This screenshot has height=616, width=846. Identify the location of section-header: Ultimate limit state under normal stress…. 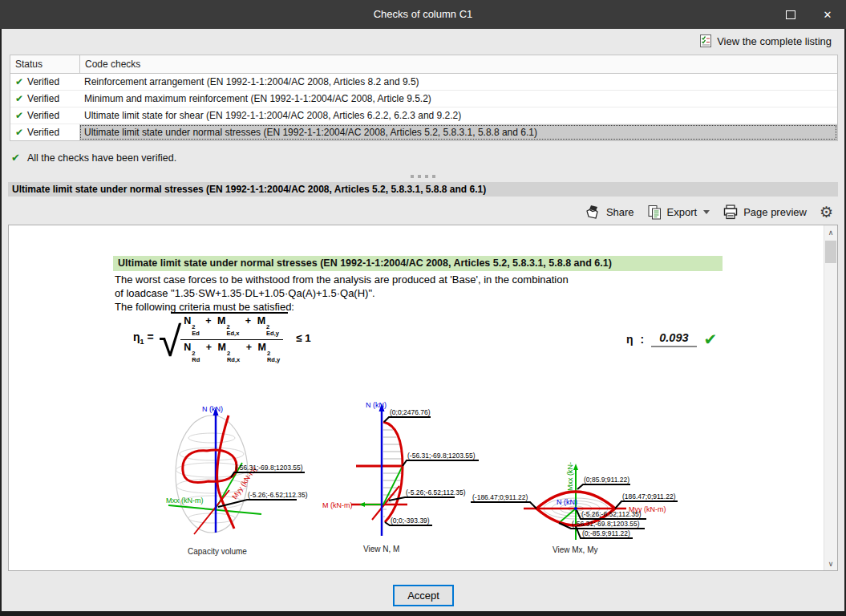
(423, 189).